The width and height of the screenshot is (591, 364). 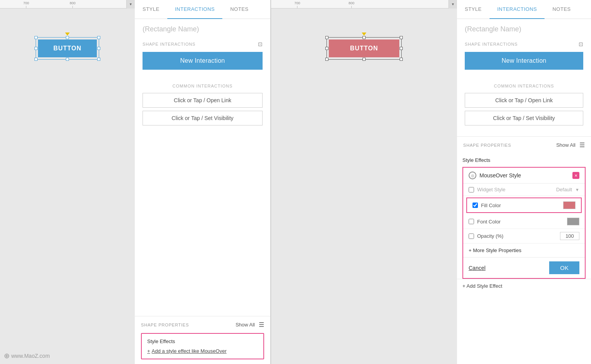 What do you see at coordinates (261, 325) in the screenshot?
I see `left-menu-icon: ☰` at bounding box center [261, 325].